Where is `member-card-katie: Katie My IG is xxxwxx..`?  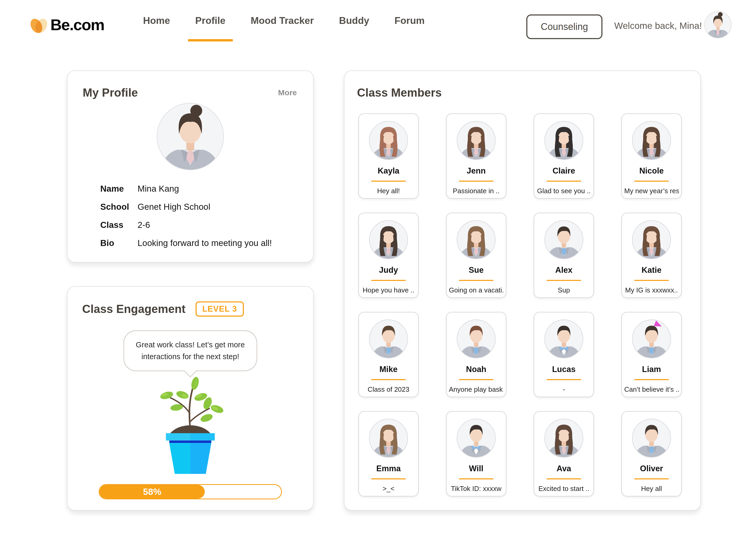 member-card-katie: Katie My IG is xxxwxx.. is located at coordinates (651, 255).